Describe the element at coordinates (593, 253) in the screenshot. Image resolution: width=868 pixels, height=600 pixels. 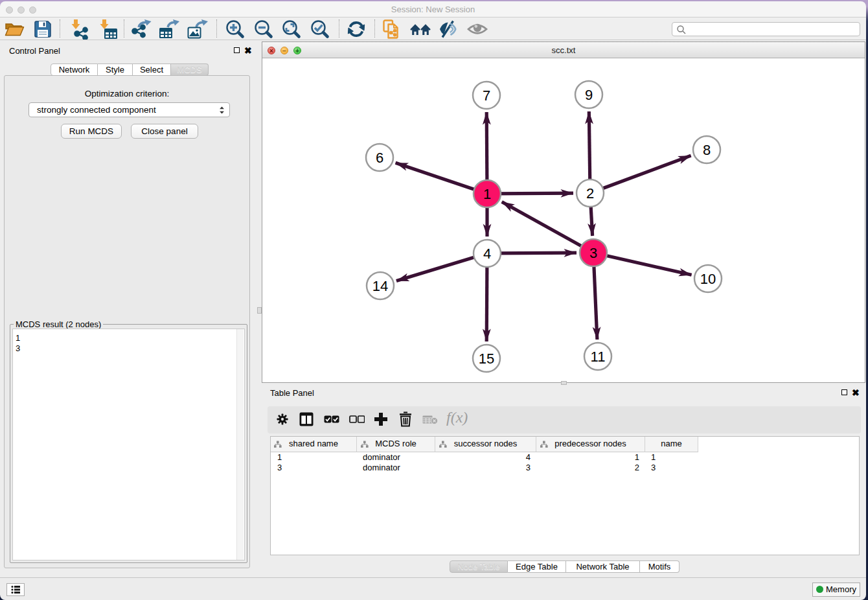
I see `svg-text: 3` at that location.